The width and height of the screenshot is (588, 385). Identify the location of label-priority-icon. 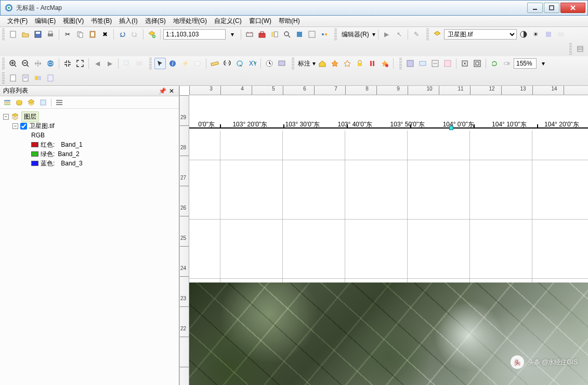
(335, 63).